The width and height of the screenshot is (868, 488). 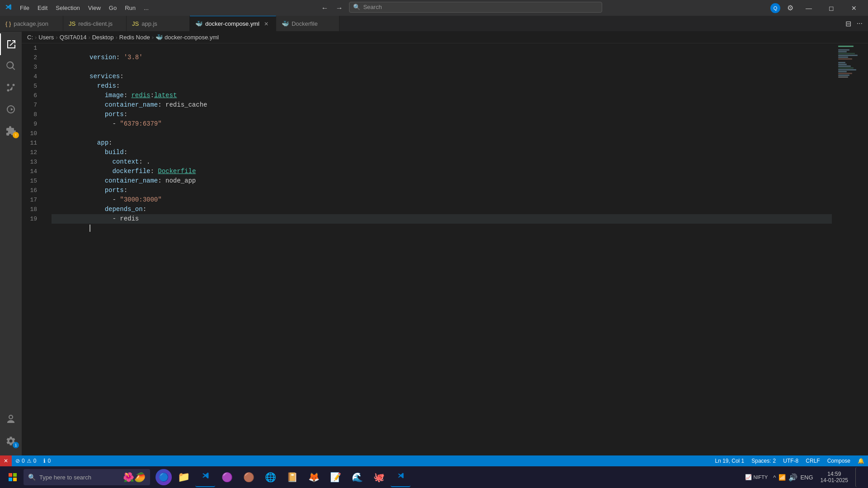 What do you see at coordinates (757, 477) in the screenshot?
I see `nifty-widget: 📈 NIFTY` at bounding box center [757, 477].